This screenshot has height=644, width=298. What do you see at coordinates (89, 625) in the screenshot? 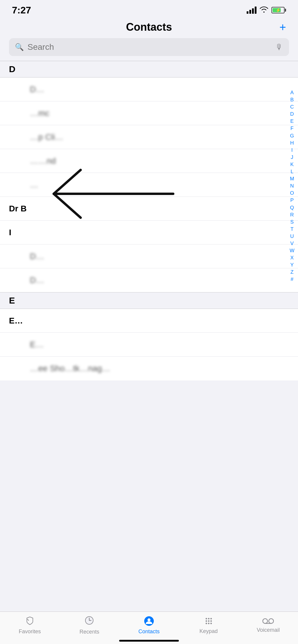
I see `tab-recents: Recents` at bounding box center [89, 625].